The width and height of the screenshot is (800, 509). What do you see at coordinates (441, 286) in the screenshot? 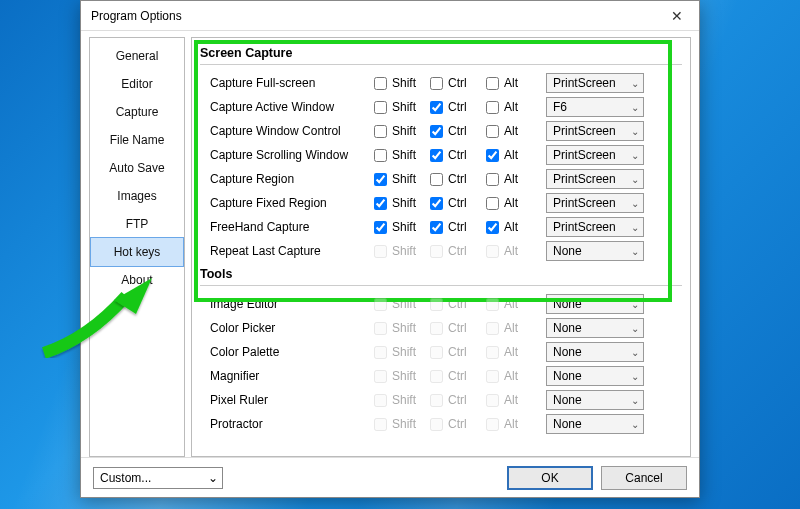
I see `section-divider` at bounding box center [441, 286].